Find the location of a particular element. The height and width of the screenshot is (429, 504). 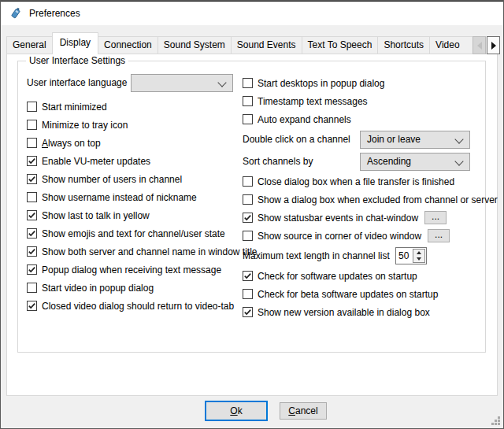

checkbox-row-check-for-beta-software-updates-on-startup: Check for beta software updates on start… is located at coordinates (370, 294).